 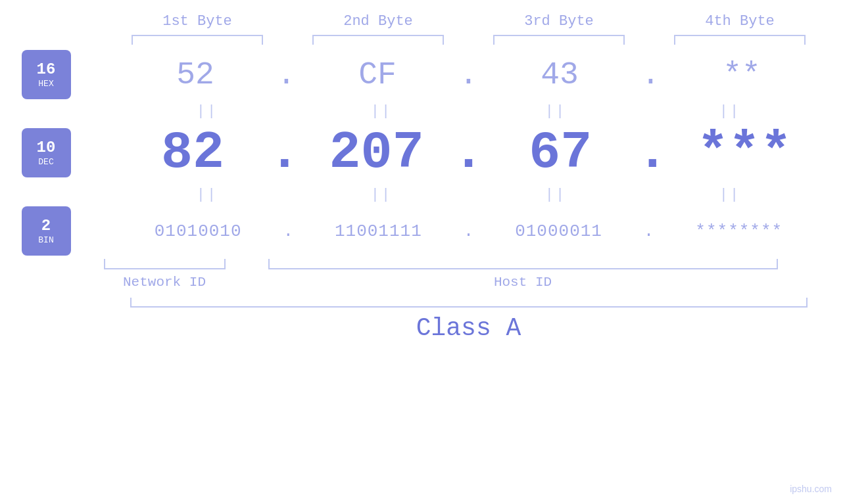 What do you see at coordinates (560, 75) in the screenshot?
I see `hex-val-3: 43` at bounding box center [560, 75].